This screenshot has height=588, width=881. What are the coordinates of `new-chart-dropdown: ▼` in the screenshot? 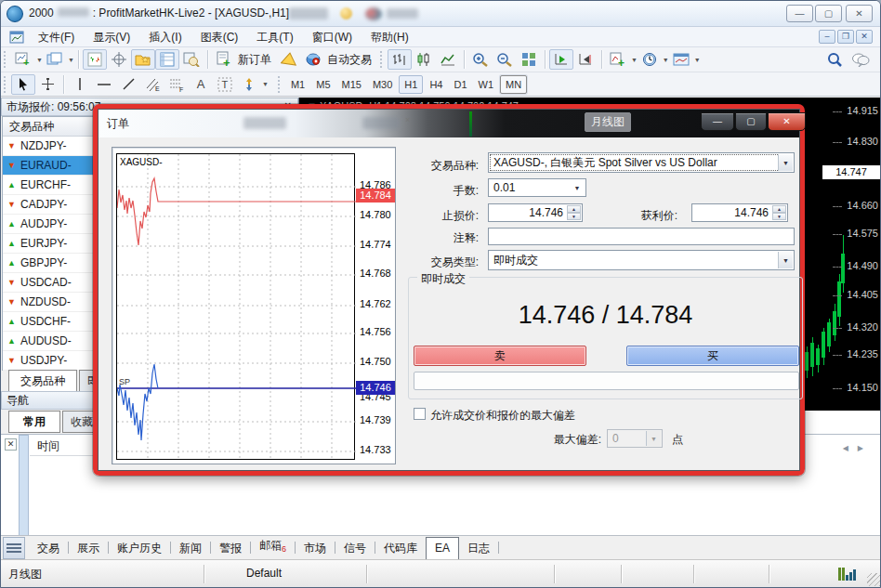 It's located at (39, 59).